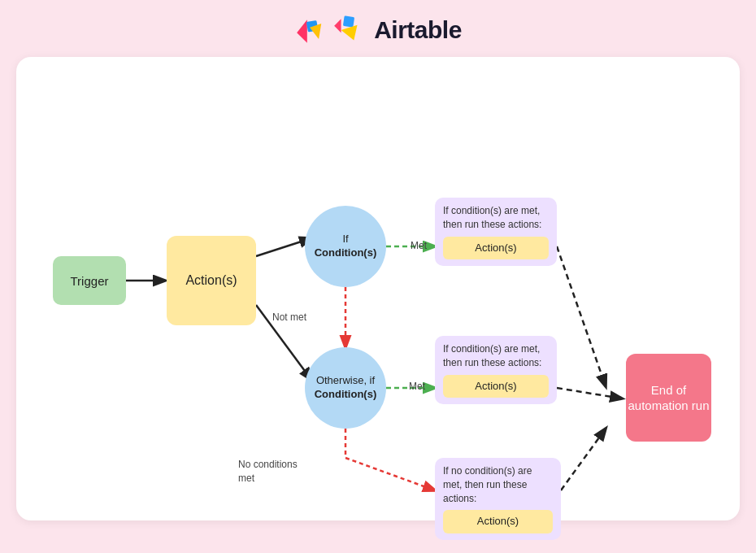 Image resolution: width=756 pixels, height=553 pixels. Describe the element at coordinates (345, 239) in the screenshot. I see `condition1-line1: If` at that location.